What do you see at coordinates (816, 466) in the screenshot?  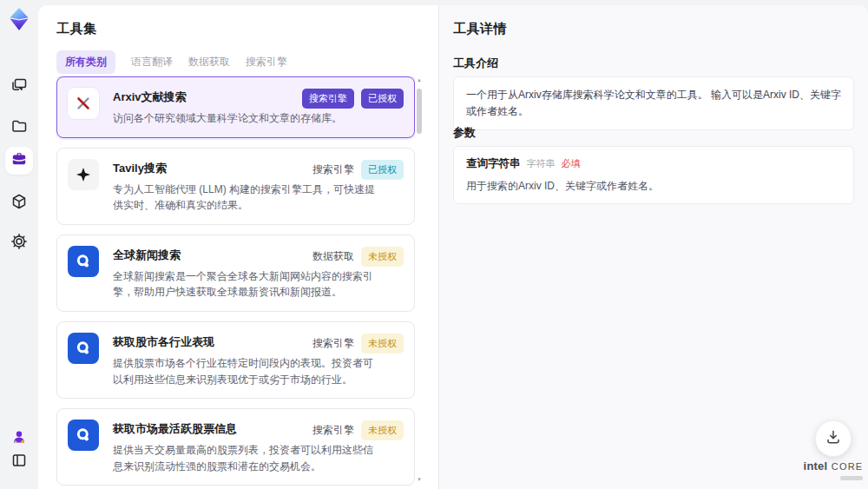 I see `intel-wordmark: intel` at bounding box center [816, 466].